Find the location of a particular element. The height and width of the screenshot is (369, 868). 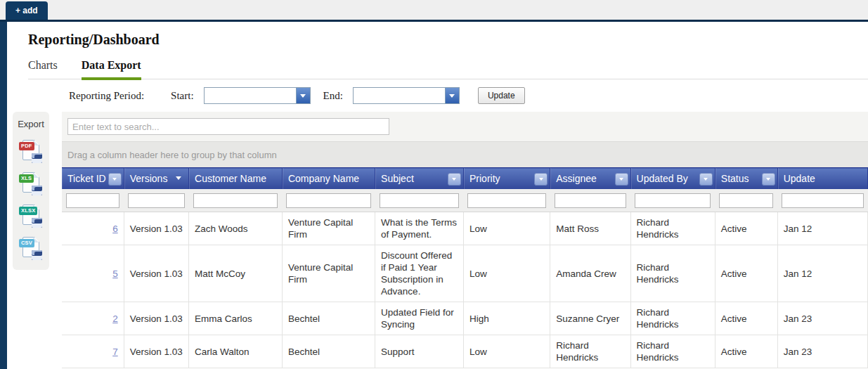

cell-customer: Emma Carlos is located at coordinates (236, 319).